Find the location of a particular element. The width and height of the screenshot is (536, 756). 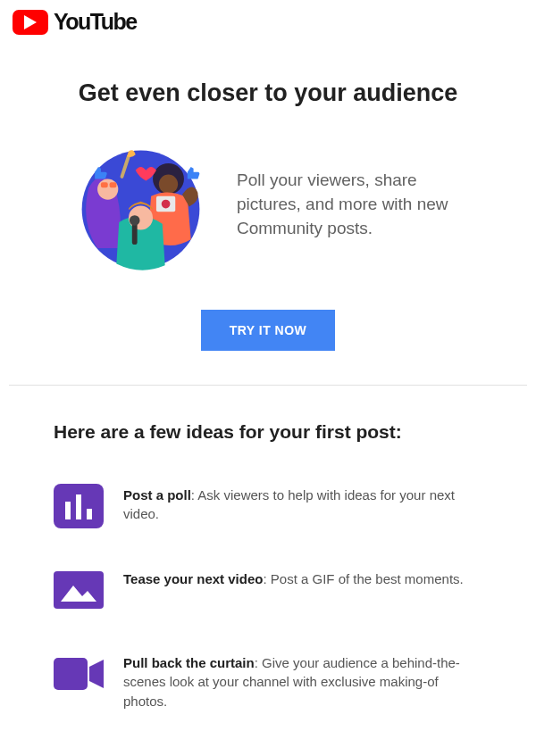

idea-bold: Post a poll is located at coordinates (157, 494).